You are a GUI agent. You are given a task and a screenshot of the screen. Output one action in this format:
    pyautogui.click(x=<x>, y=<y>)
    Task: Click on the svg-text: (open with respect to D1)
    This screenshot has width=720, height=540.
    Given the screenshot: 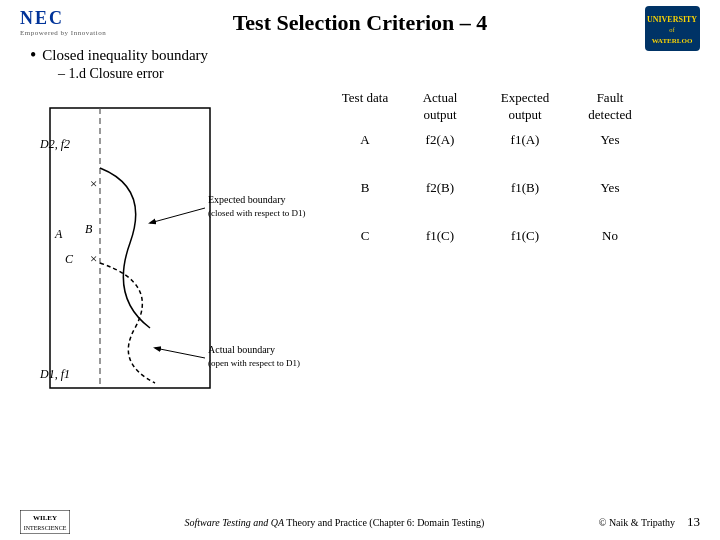 What is the action you would take?
    pyautogui.click(x=254, y=363)
    